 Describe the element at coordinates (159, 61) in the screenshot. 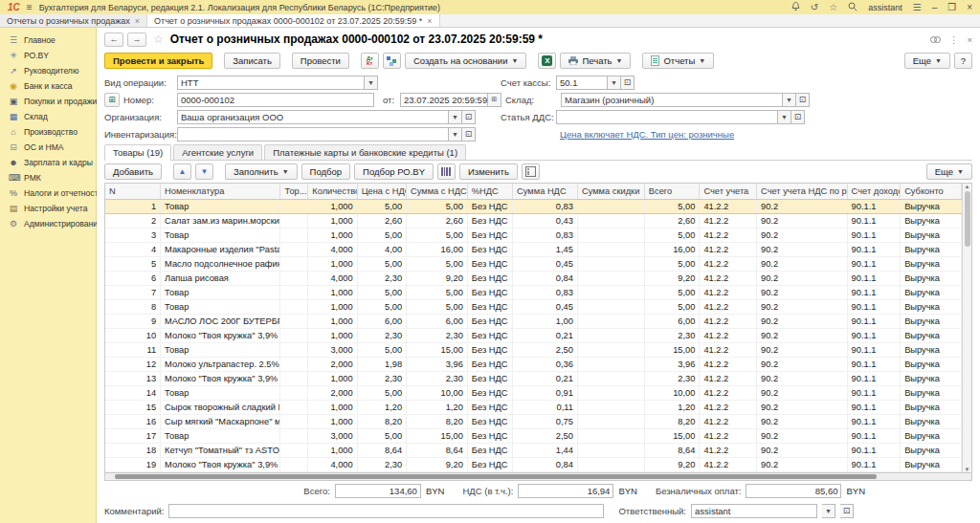

I see `post-and-close-button: Провести и закрыть` at that location.